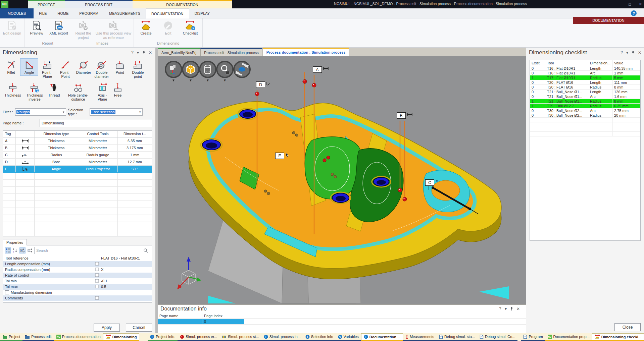 The width and height of the screenshot is (644, 341). I want to click on taskbar-item-project-info: iProject info., so click(162, 337).